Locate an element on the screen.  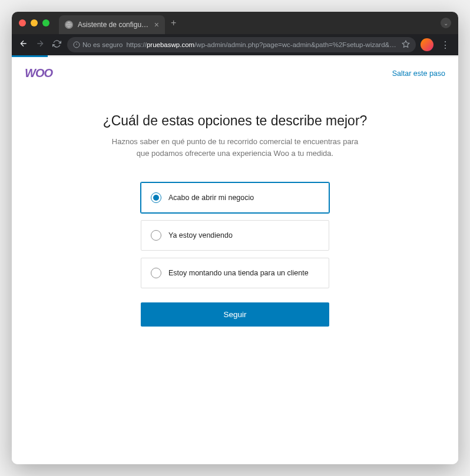
continue-button: Seguir is located at coordinates (235, 314).